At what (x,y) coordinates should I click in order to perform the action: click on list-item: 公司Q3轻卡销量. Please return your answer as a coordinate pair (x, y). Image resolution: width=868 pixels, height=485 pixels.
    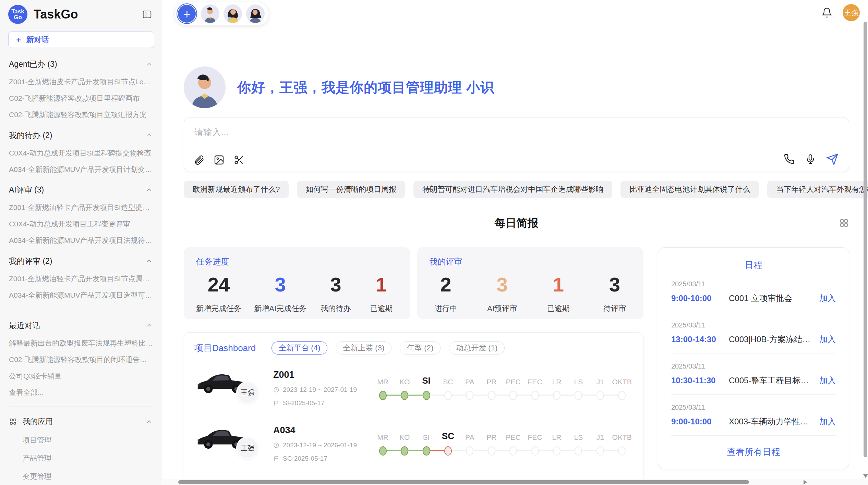
    Looking at the image, I should click on (81, 376).